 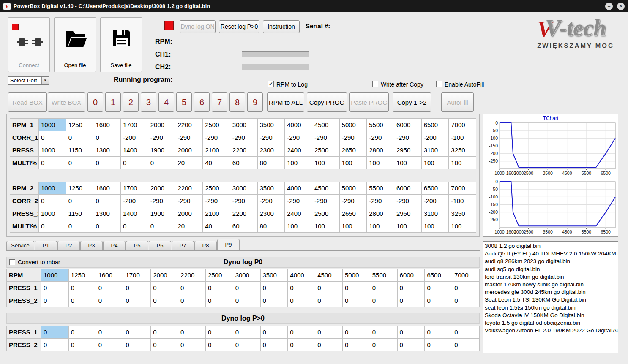 I want to click on tab-service: Service, so click(x=20, y=246).